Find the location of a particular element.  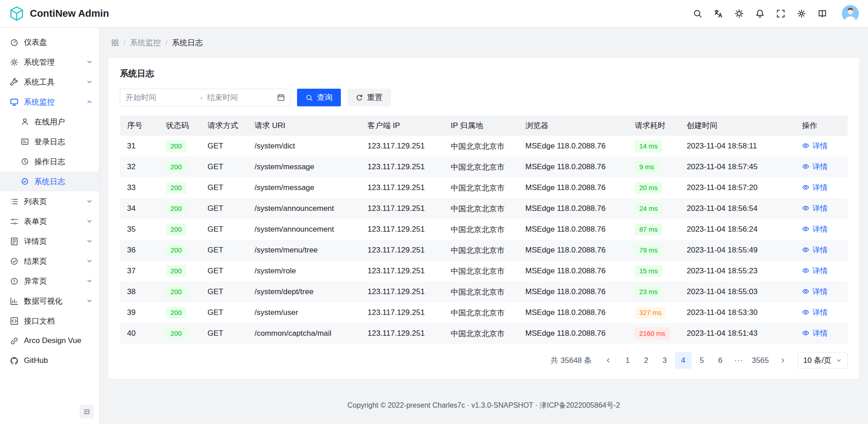

elapsed-time-badge: 14 ms is located at coordinates (648, 146).